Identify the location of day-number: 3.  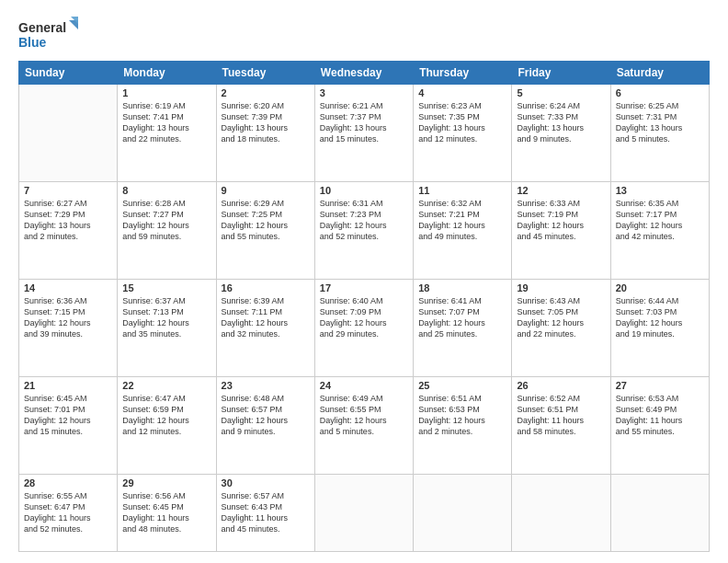
(364, 93).